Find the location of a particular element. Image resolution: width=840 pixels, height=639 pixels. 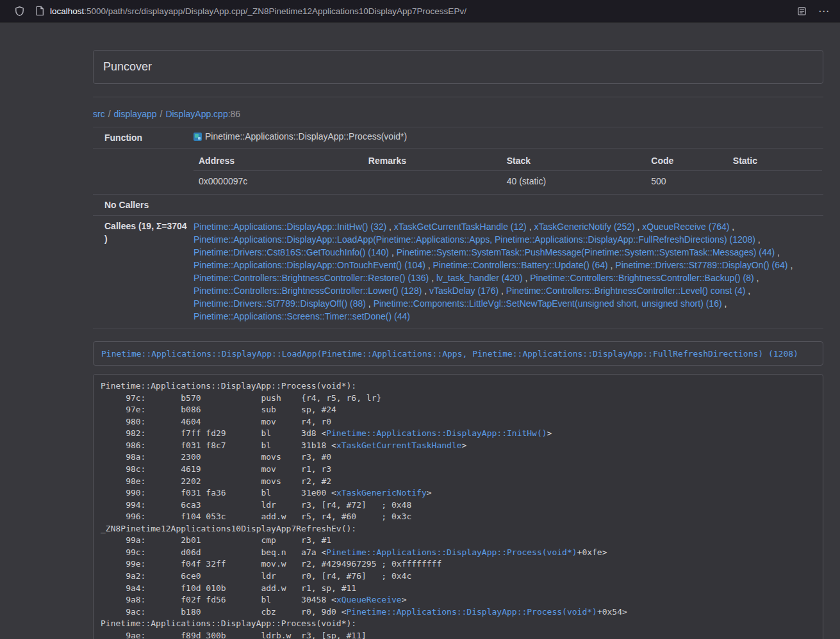

callee-link: xTaskGetCurrentTaskHandle (12) is located at coordinates (460, 227).